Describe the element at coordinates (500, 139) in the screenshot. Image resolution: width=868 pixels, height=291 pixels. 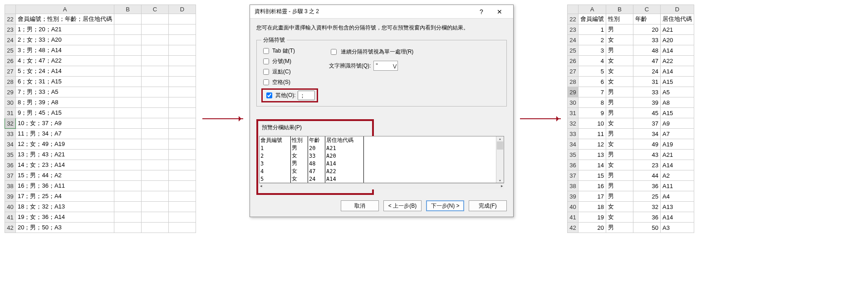
I see `scroll-up-icon: ▴` at that location.